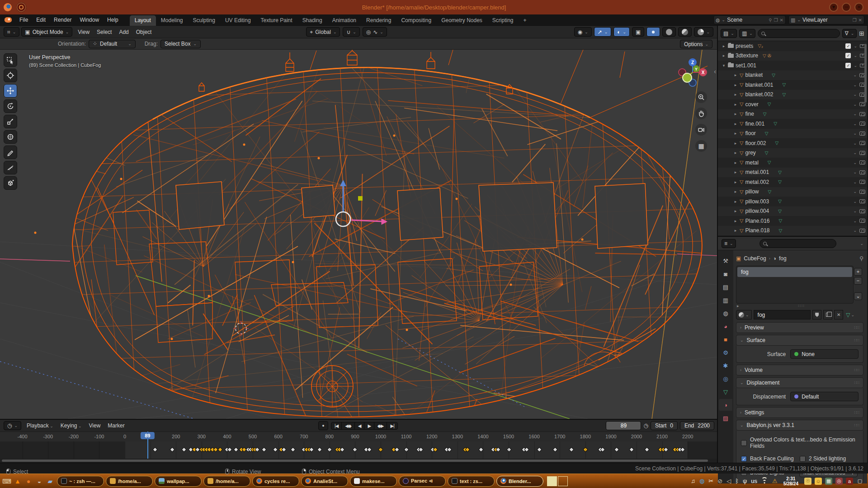 The width and height of the screenshot is (868, 488). What do you see at coordinates (759, 85) in the screenshot?
I see `outliner-item-name: blanket.001` at bounding box center [759, 85].